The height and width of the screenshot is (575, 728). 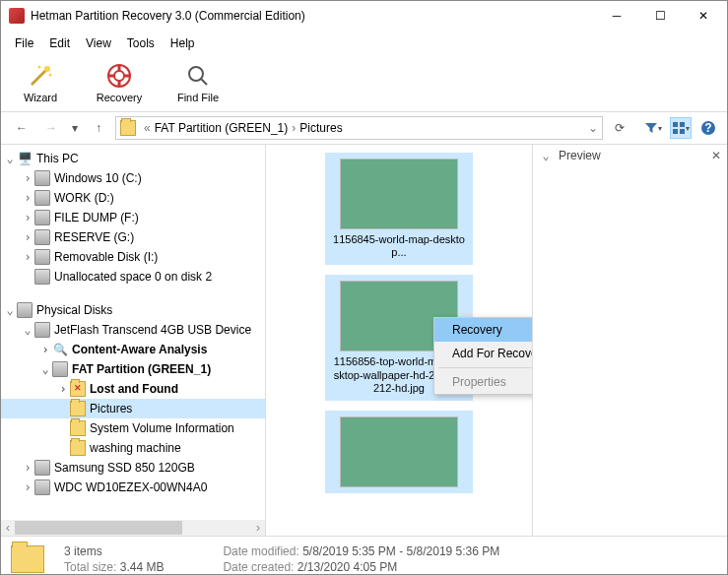 I want to click on findfile-button: Find File, so click(x=198, y=83).